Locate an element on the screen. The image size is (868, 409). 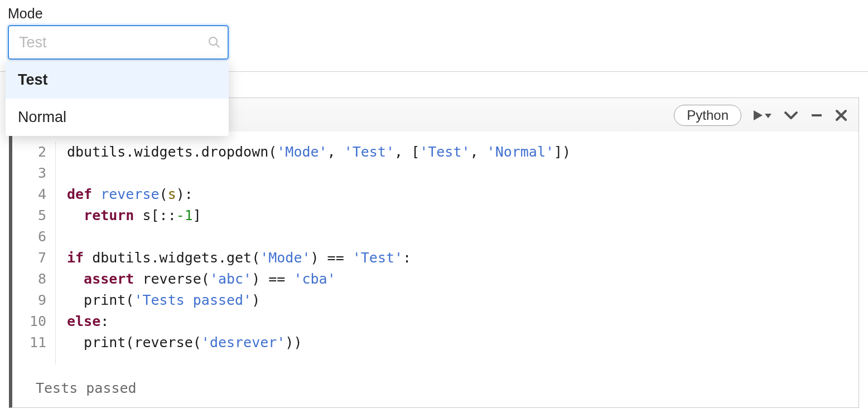
code-line: print('Tests passed') is located at coordinates (319, 300).